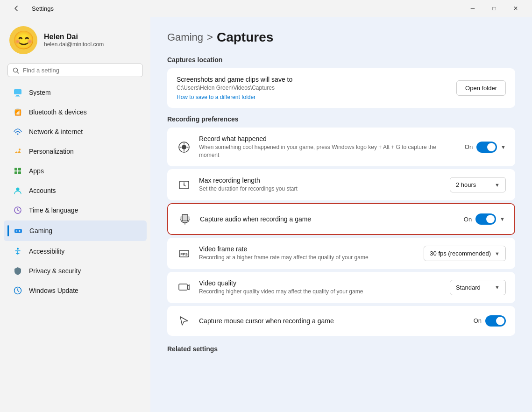 The height and width of the screenshot is (412, 532). Describe the element at coordinates (16, 8) in the screenshot. I see `back-button` at that location.